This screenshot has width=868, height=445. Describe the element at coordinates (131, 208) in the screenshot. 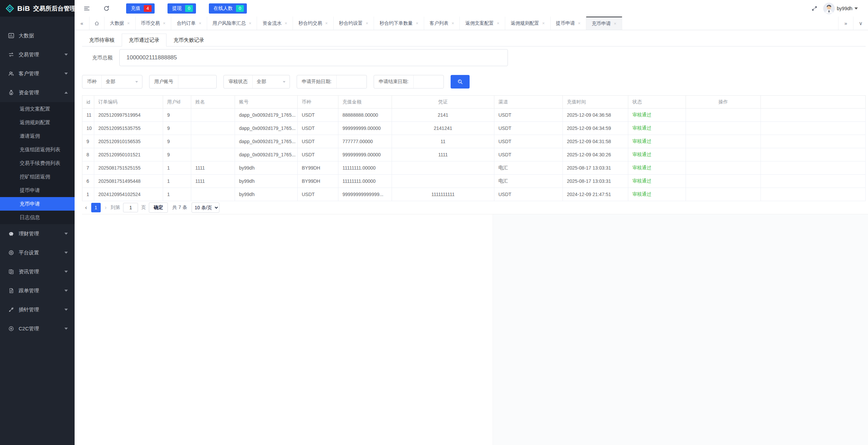

I see `goto-page-input` at that location.